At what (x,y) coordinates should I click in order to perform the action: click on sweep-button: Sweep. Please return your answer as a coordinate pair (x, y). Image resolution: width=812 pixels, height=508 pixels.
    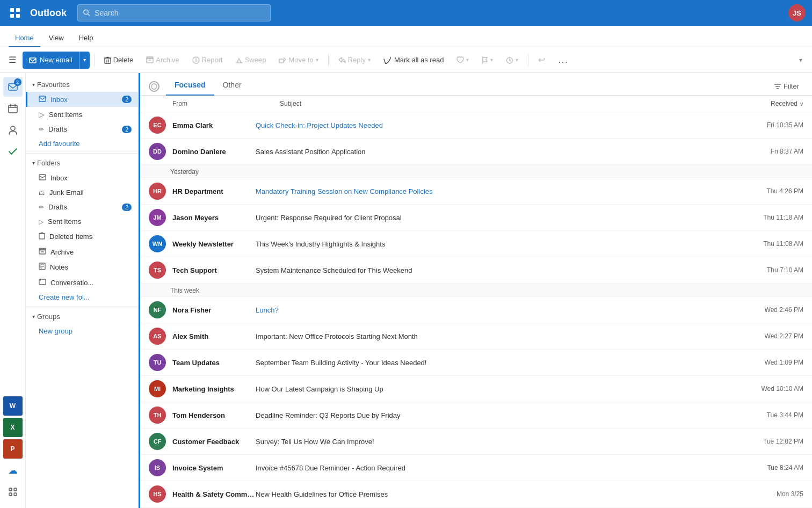
    Looking at the image, I should click on (251, 60).